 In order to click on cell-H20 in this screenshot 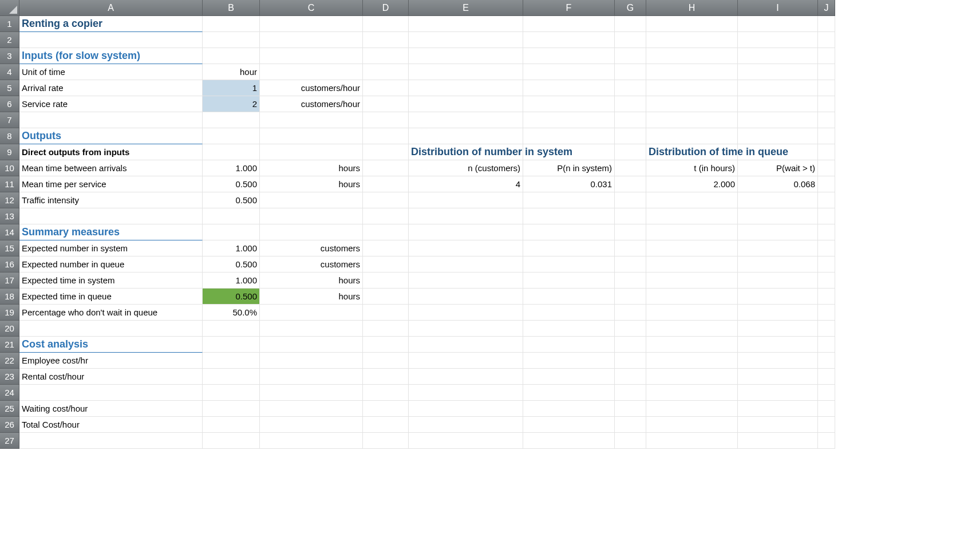, I will do `click(692, 329)`.